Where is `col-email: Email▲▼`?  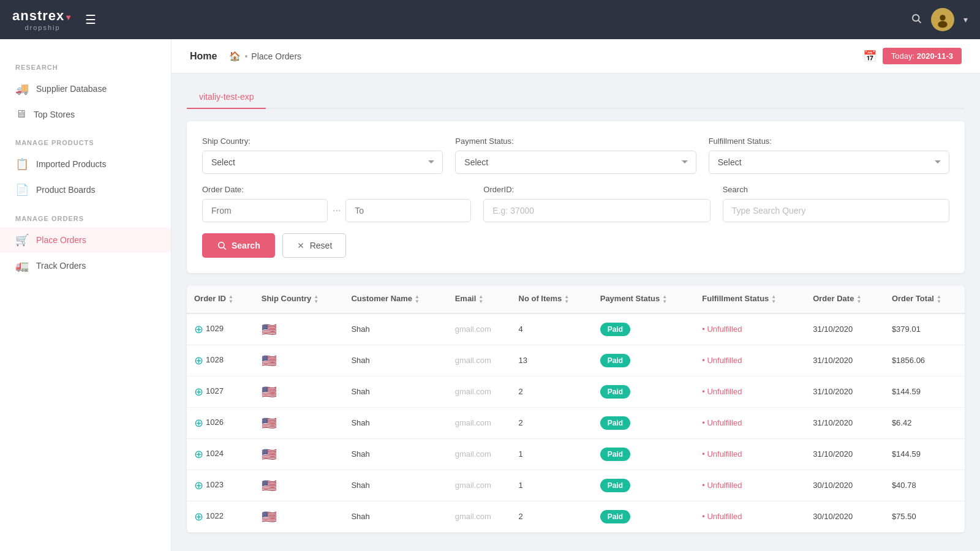 col-email: Email▲▼ is located at coordinates (480, 299).